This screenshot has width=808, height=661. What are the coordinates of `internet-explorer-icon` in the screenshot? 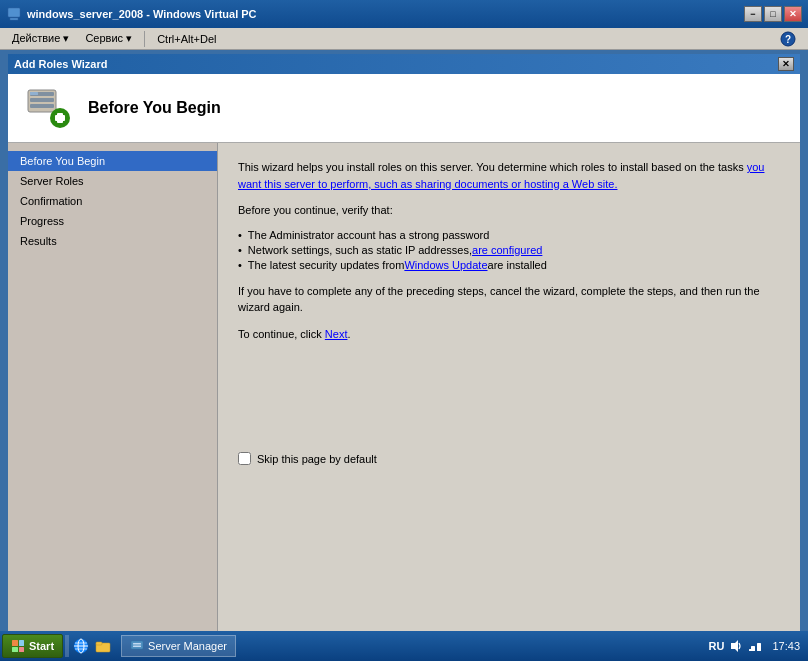 It's located at (81, 646).